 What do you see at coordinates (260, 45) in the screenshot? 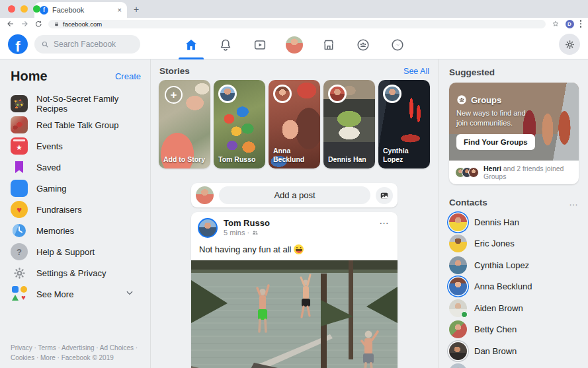
I see `nav-watch-tab` at bounding box center [260, 45].